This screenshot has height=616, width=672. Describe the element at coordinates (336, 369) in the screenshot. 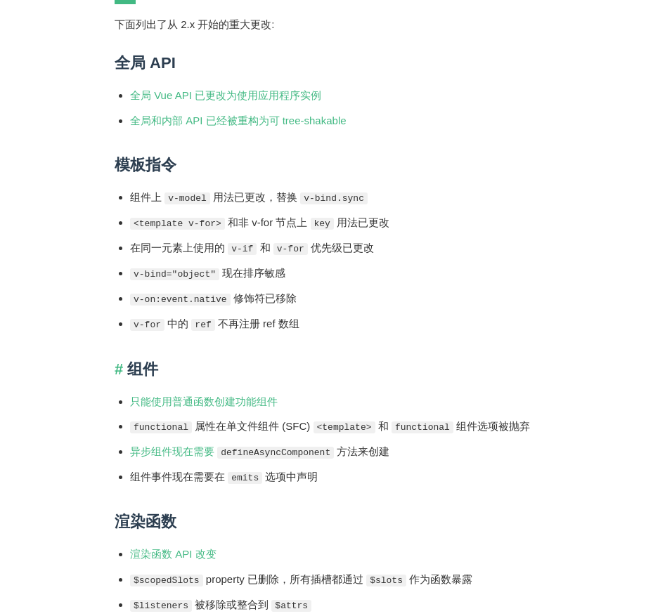

I see `section-title-components: #组件` at that location.